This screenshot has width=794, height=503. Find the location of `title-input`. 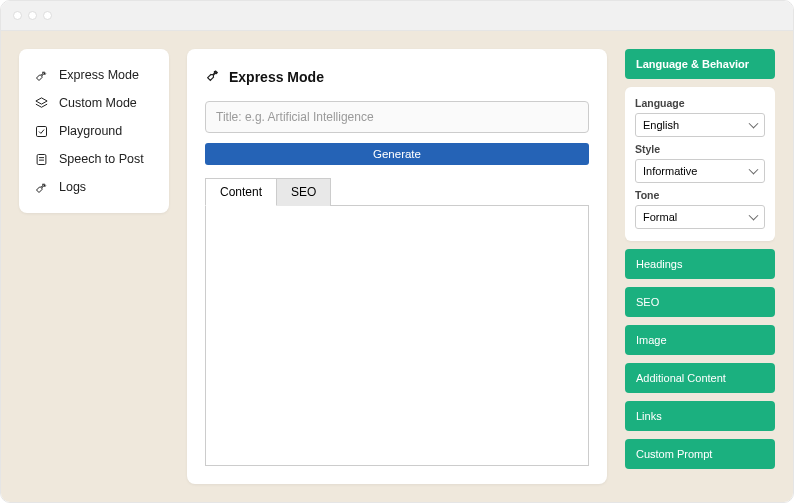

title-input is located at coordinates (397, 117).